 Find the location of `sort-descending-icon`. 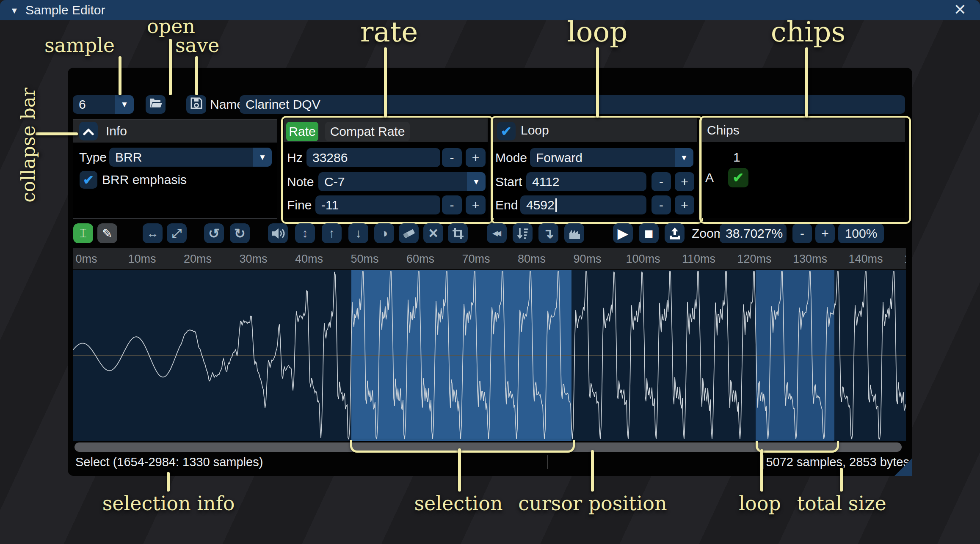

sort-descending-icon is located at coordinates (523, 234).